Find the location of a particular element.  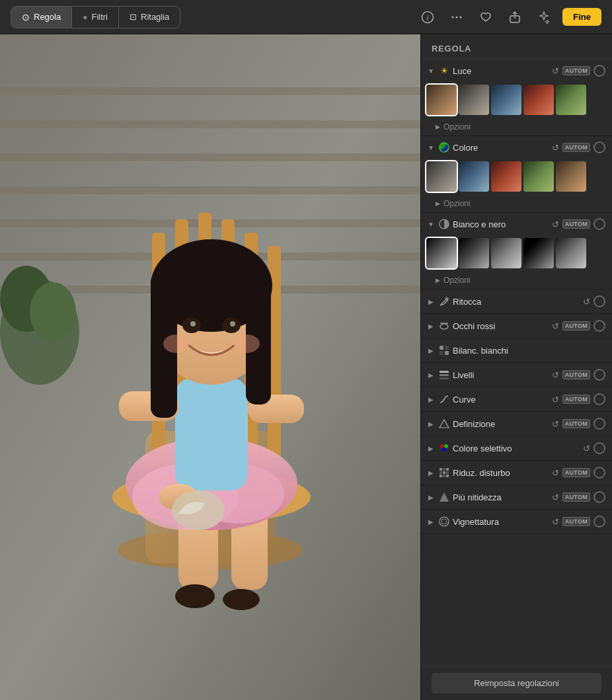

luce-reset-icon: ↺ is located at coordinates (555, 71).